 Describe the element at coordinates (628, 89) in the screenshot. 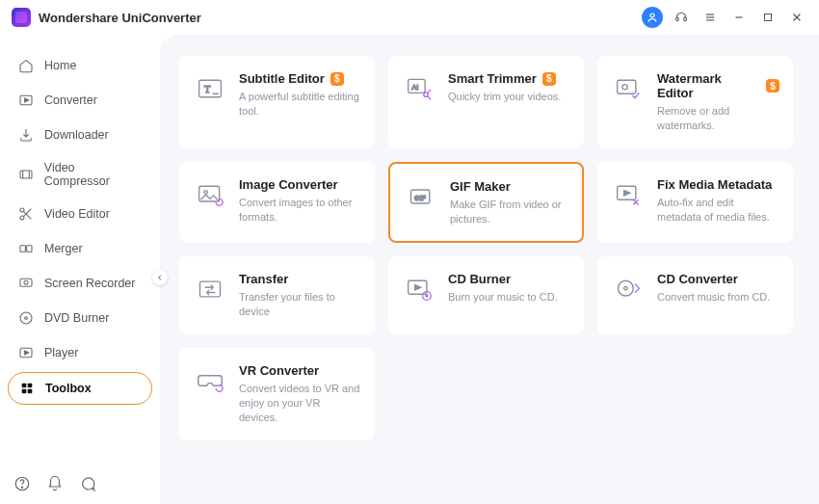

I see `watermark-icon` at that location.